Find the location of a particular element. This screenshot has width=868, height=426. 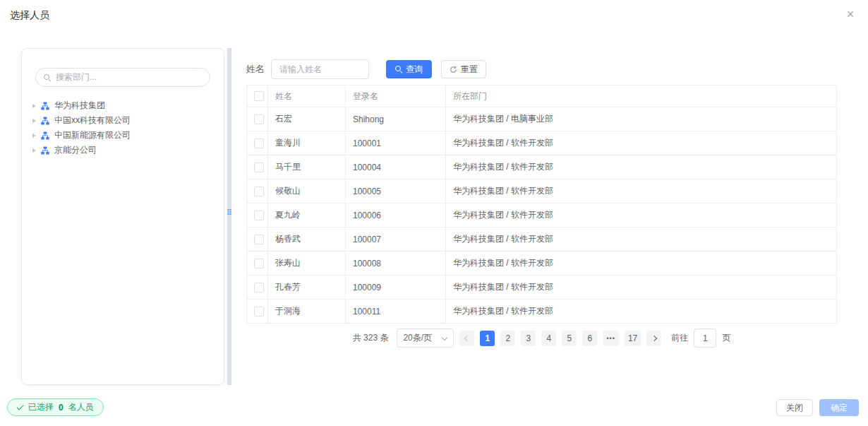

department-search-placeholder: 搜索部门... is located at coordinates (76, 78).